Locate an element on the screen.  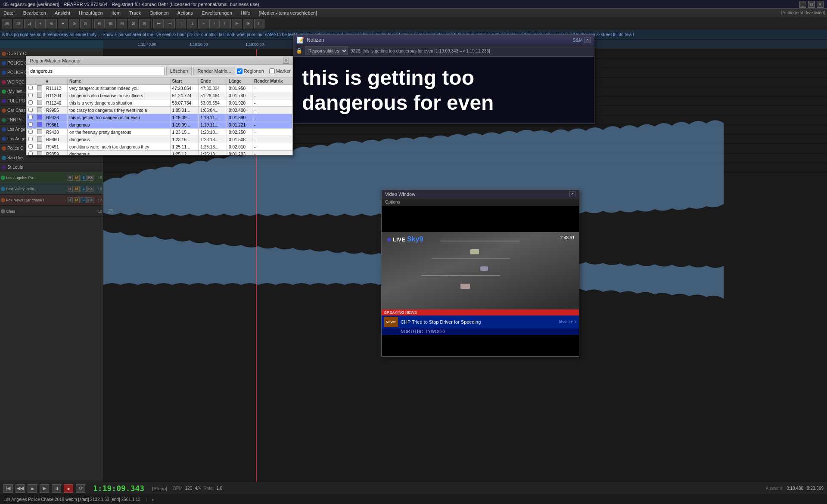
tool-12: ⊠ is located at coordinates (133, 24).